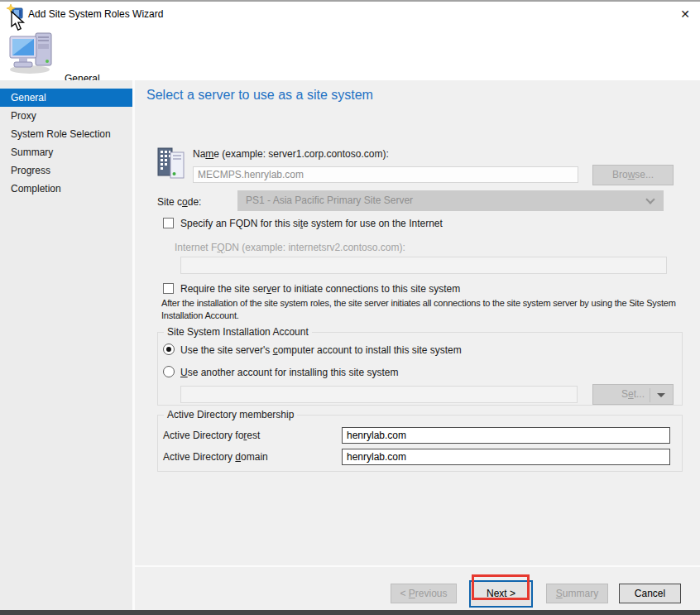 The width and height of the screenshot is (700, 615). What do you see at coordinates (417, 566) in the screenshot?
I see `footer-divider` at bounding box center [417, 566].